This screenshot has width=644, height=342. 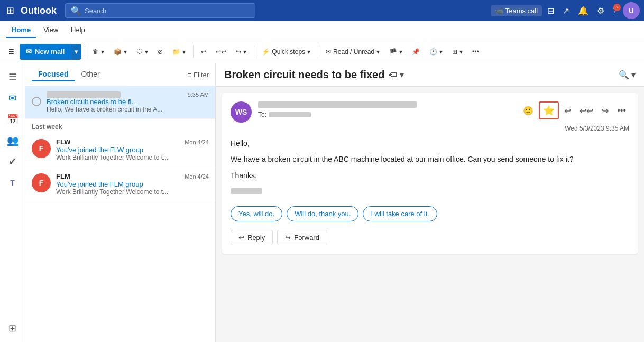 What do you see at coordinates (457, 52) in the screenshot?
I see `view-button: ⊞ ▾` at bounding box center [457, 52].